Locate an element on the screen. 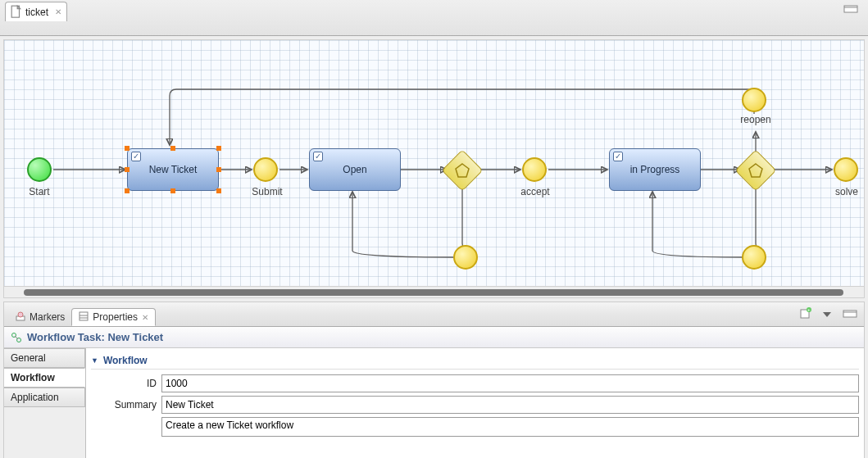  event-reopen is located at coordinates (754, 100).